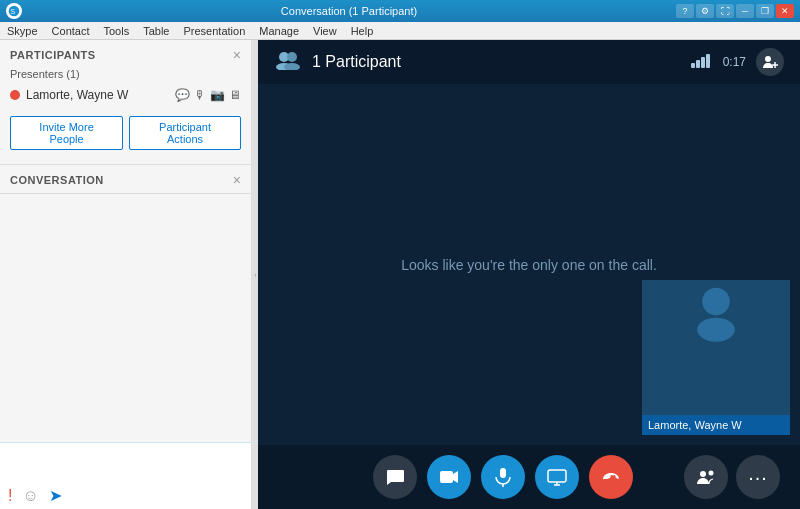 This screenshot has width=800, height=509. Describe the element at coordinates (98, 95) in the screenshot. I see `participant-name: Lamorte, Wayne W` at that location.